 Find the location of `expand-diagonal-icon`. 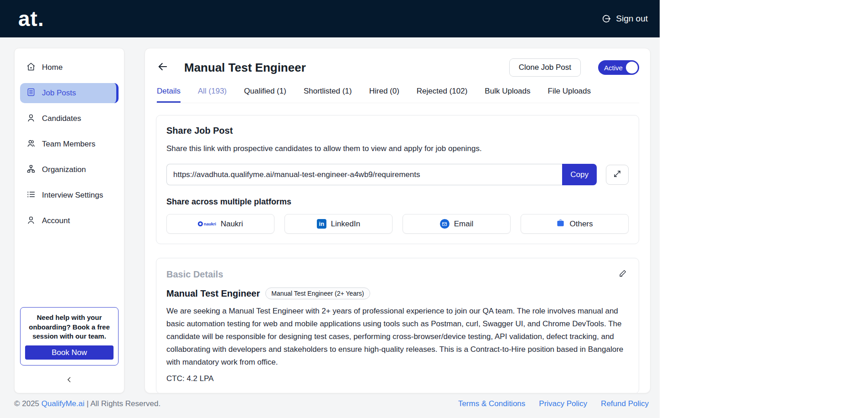

expand-diagonal-icon is located at coordinates (617, 175).